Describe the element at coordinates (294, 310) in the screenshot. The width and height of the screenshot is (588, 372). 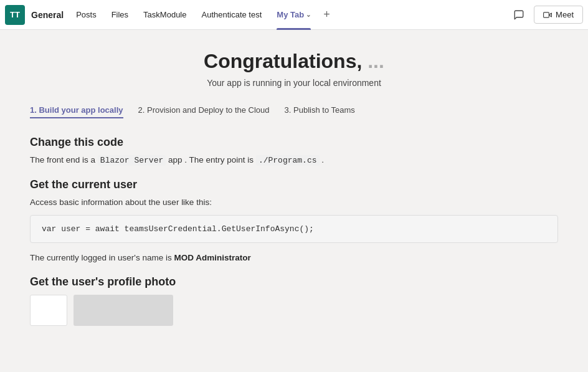
I see `profile-photo-area` at that location.